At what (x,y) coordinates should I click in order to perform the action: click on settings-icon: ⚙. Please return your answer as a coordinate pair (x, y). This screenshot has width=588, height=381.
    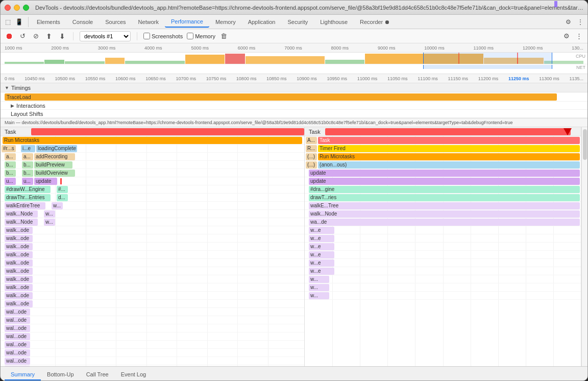
    Looking at the image, I should click on (568, 22).